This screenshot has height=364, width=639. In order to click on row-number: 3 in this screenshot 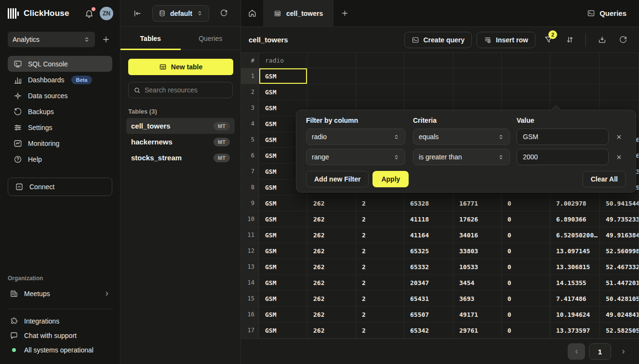, I will do `click(250, 108)`.